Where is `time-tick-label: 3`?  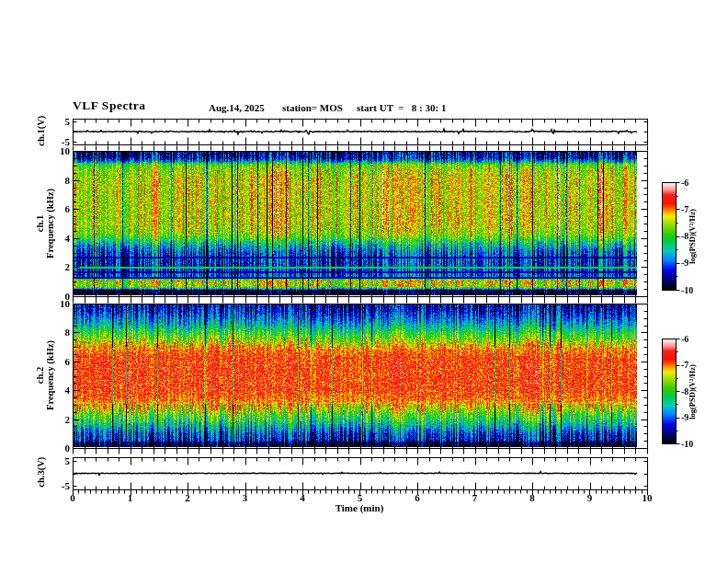 time-tick-label: 3 is located at coordinates (245, 498).